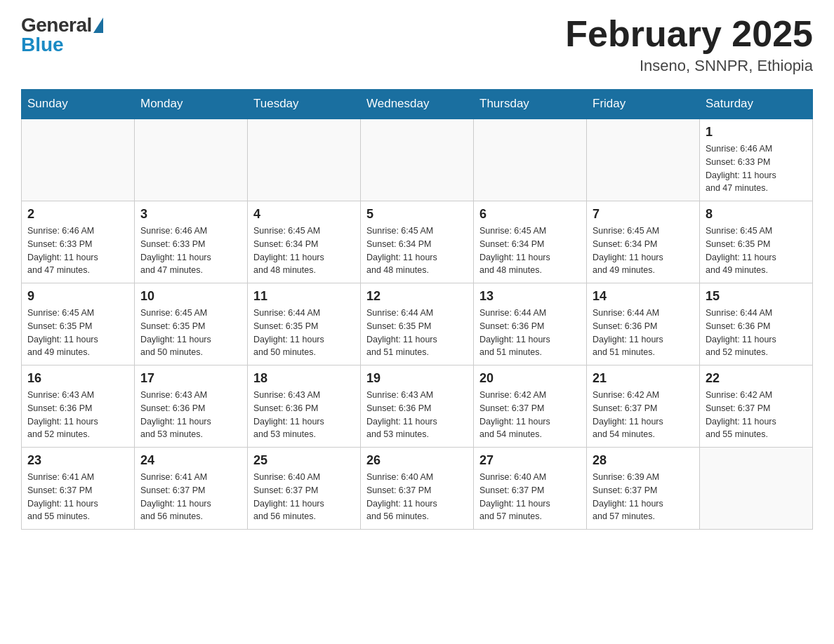 The image size is (834, 644). I want to click on calendar-week-5: 23Sunrise: 6:41 AMSunset: 6:37 PMDayligh…, so click(417, 488).